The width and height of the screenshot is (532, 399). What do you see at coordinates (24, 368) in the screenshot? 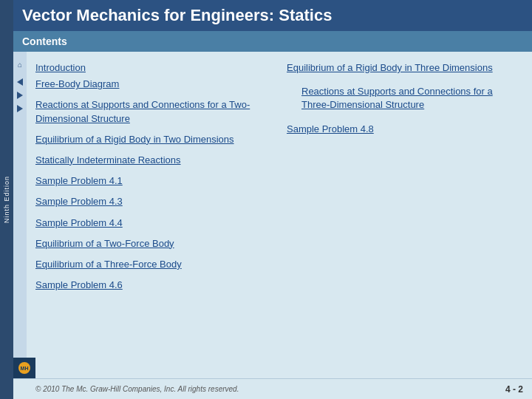
I see `mcgraw-logo: MH` at bounding box center [24, 368].